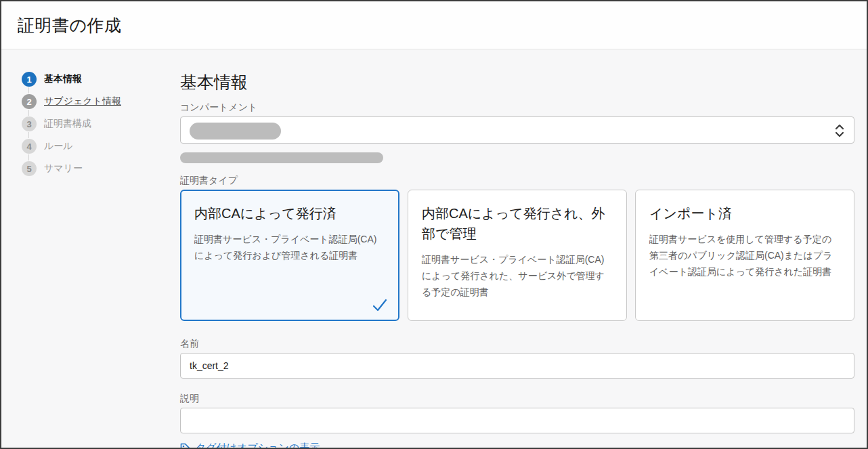 The image size is (868, 449). Describe the element at coordinates (517, 343) in the screenshot. I see `name-label: 名前` at that location.